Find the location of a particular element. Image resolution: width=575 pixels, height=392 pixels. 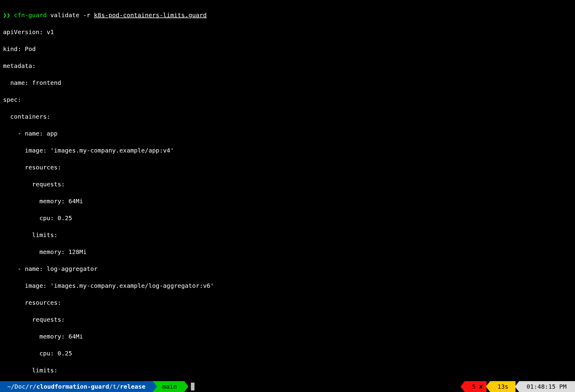

prompt-chars: ❯❯ is located at coordinates (7, 15).